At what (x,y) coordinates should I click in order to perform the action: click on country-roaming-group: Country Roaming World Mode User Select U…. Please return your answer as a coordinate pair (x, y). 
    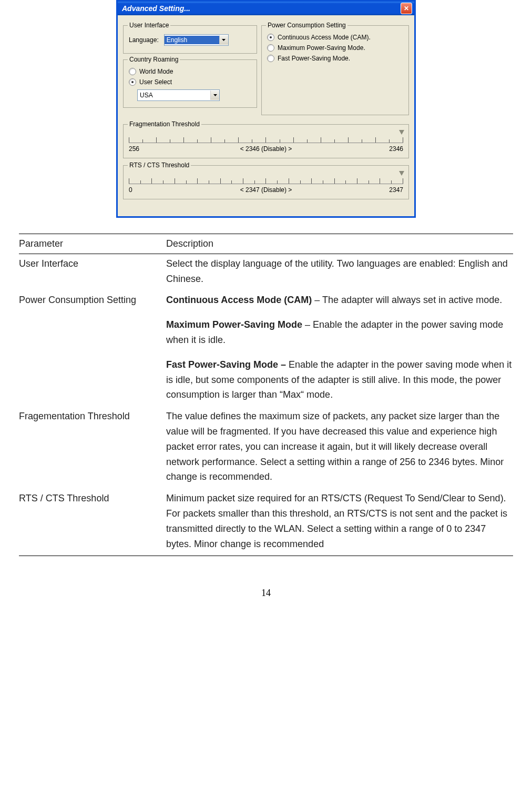
    Looking at the image, I should click on (190, 82).